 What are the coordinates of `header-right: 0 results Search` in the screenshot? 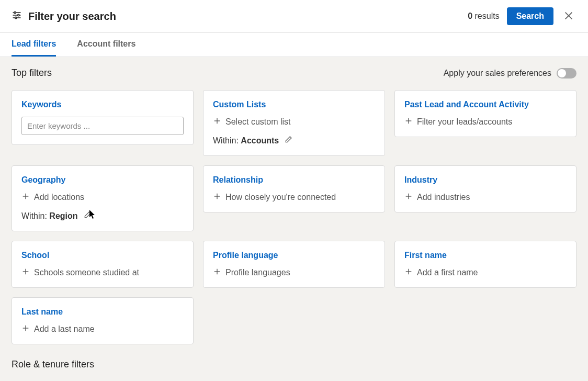 It's located at (522, 16).